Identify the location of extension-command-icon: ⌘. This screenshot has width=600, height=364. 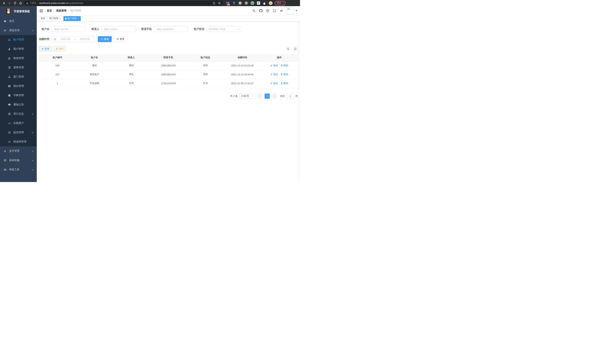
(240, 3).